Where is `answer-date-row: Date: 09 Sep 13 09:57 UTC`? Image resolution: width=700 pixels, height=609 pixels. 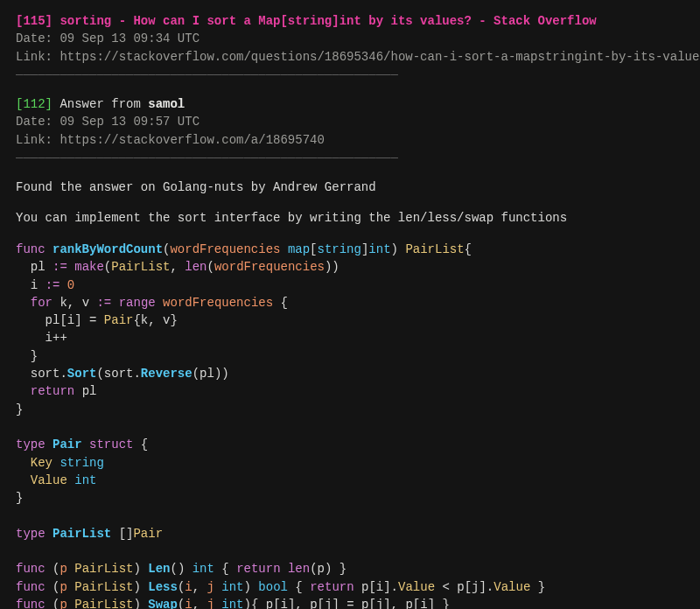 answer-date-row: Date: 09 Sep 13 09:57 UTC is located at coordinates (350, 122).